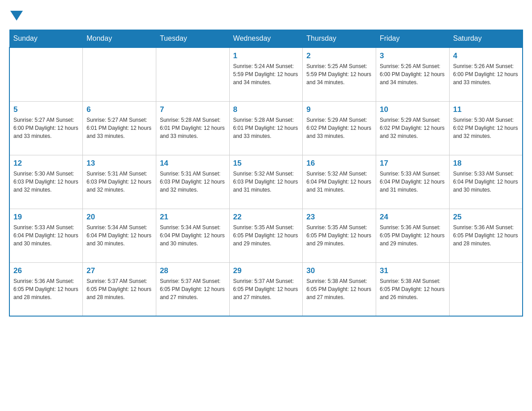 The height and width of the screenshot is (411, 532). Describe the element at coordinates (193, 289) in the screenshot. I see `calendar-cell: 28Sunrise: 5:37 AM Sunset: 6:05 PM Dayli…` at that location.